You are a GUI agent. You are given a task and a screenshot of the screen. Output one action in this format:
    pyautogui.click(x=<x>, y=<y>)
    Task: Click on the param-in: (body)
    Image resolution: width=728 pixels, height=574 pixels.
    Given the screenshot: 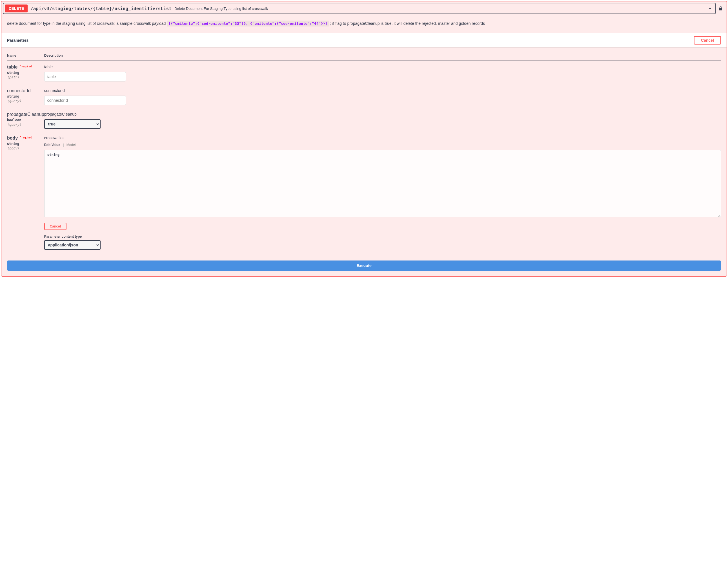 What is the action you would take?
    pyautogui.click(x=26, y=148)
    